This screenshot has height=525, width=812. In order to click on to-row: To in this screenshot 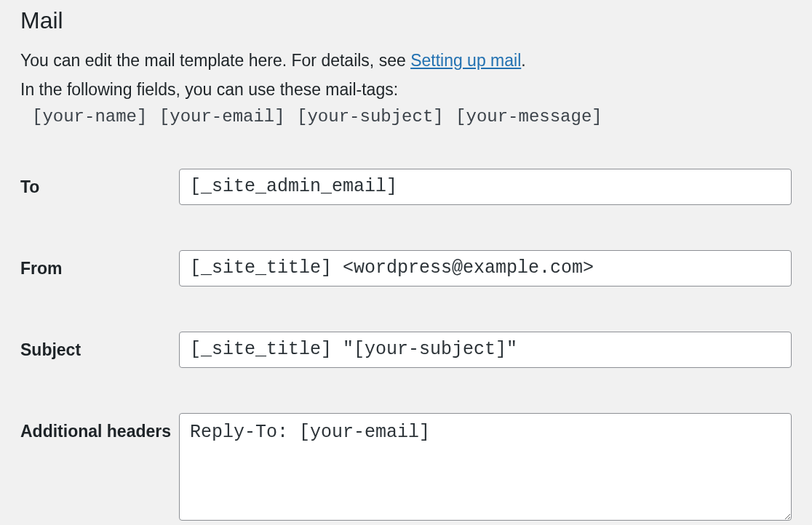, I will do `click(406, 187)`.